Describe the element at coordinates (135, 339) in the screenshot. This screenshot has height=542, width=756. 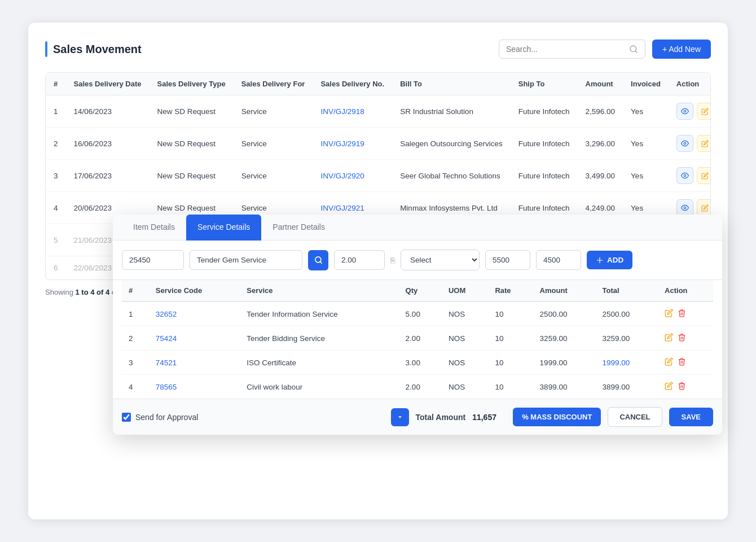
I see `inner-row-num: 2` at that location.